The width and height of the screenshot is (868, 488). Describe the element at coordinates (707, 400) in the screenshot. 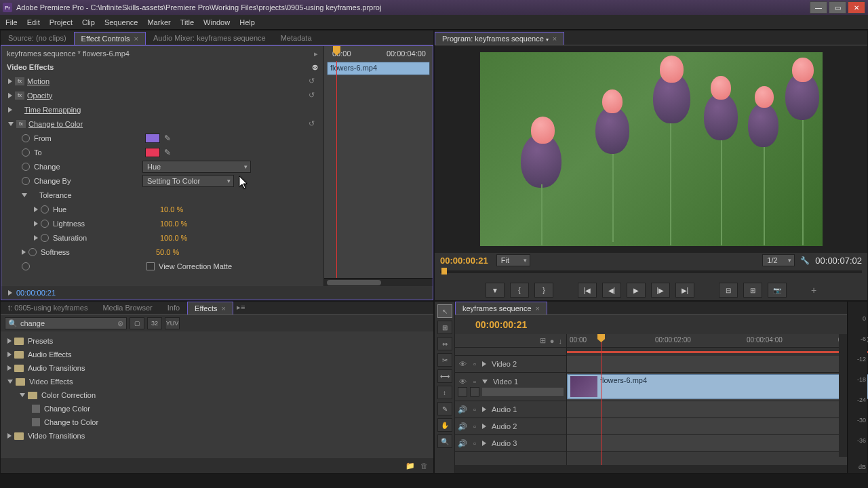

I see `timeline-tracks: 00:00 00:00:02:00 00:00:04:00 00:00:06:0…` at that location.